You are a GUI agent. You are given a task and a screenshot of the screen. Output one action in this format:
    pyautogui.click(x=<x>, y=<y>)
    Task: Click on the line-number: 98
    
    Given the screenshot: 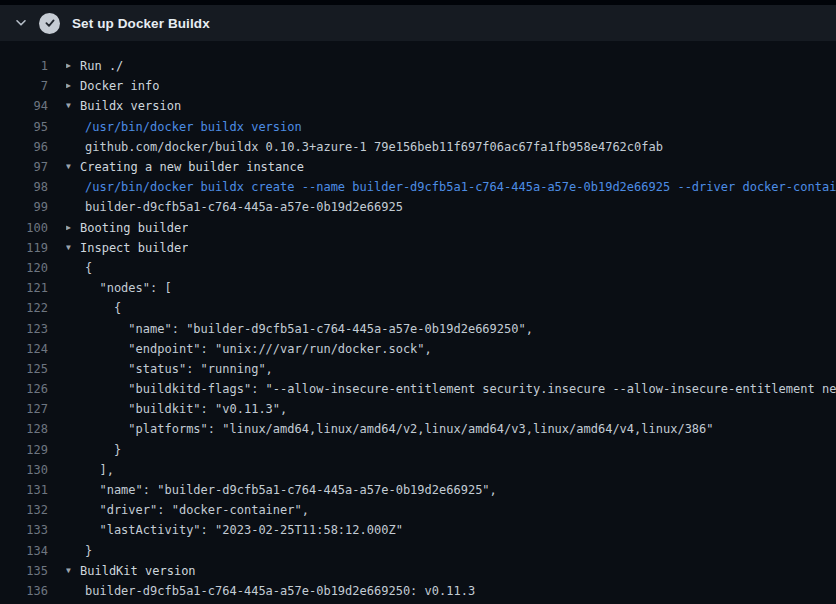 What is the action you would take?
    pyautogui.click(x=24, y=187)
    